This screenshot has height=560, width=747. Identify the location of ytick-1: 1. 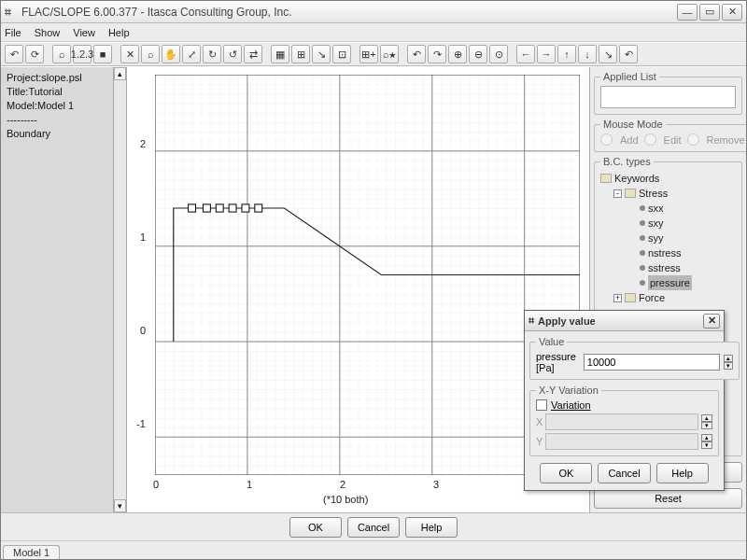
(143, 237).